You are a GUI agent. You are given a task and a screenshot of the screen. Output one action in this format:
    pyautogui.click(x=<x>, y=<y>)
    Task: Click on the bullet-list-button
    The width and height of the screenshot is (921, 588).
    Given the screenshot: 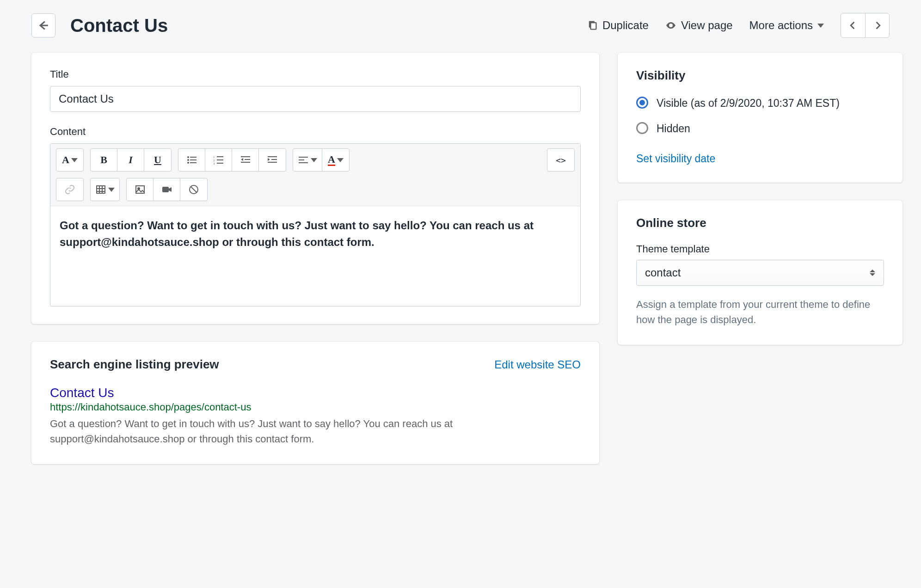 What is the action you would take?
    pyautogui.click(x=192, y=160)
    